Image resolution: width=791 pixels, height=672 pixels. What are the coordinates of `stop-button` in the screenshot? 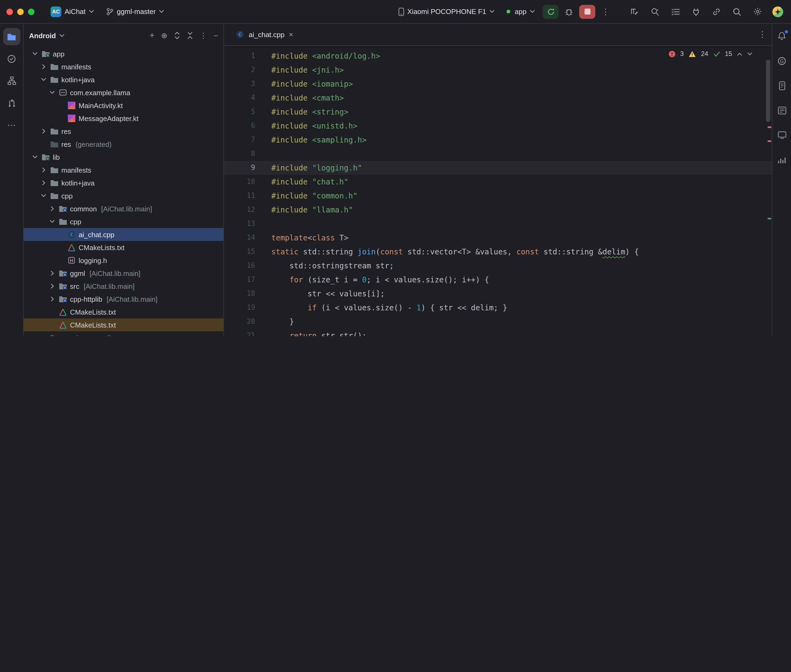 It's located at (587, 11).